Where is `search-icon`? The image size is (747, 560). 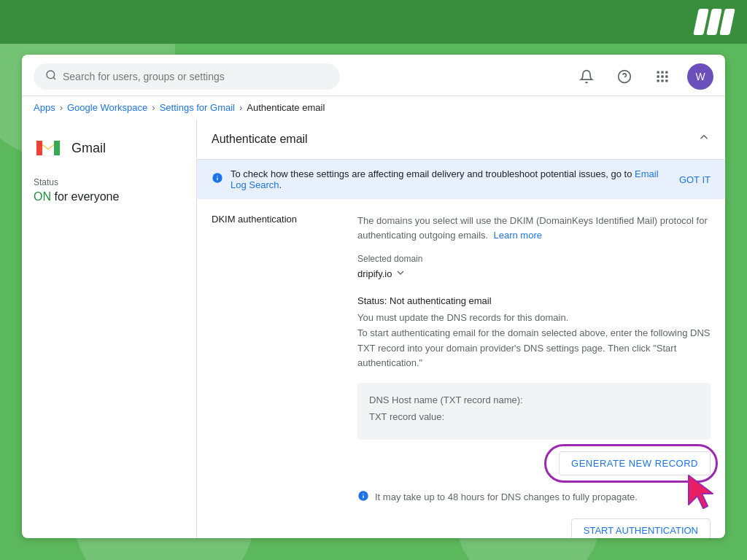 search-icon is located at coordinates (51, 77).